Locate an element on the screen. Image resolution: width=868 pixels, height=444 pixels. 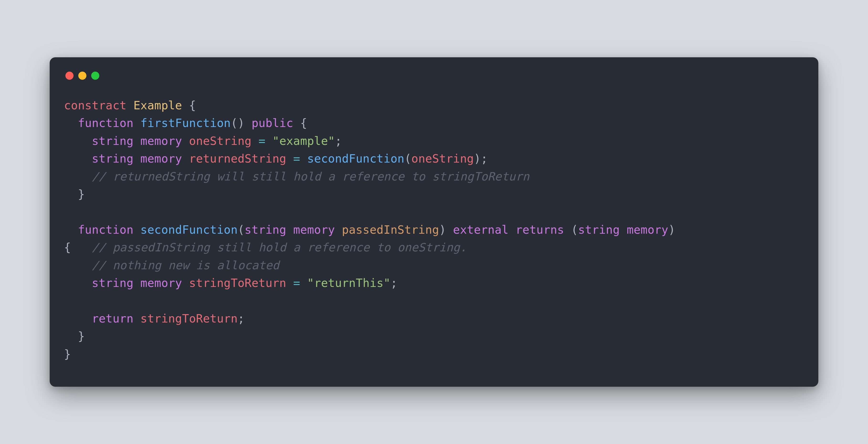
code-line: // returnedString will still hold a refe… is located at coordinates (434, 177).